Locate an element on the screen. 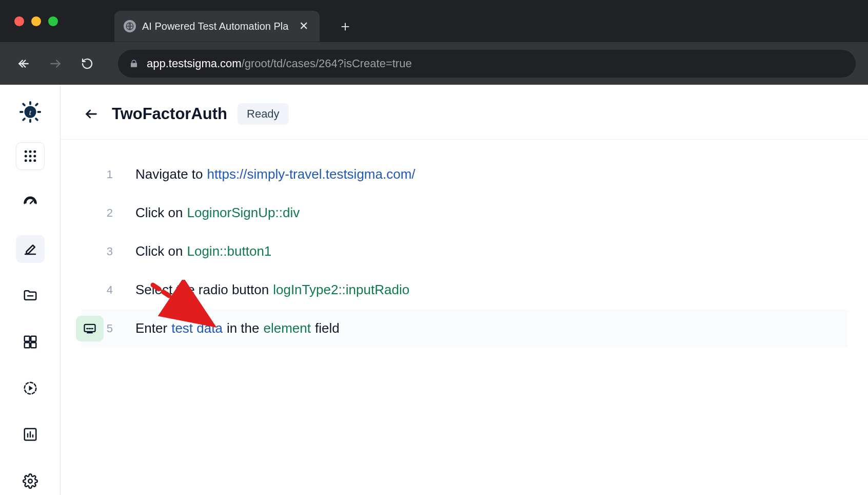 The height and width of the screenshot is (495, 868). step-number: 2 is located at coordinates (110, 213).